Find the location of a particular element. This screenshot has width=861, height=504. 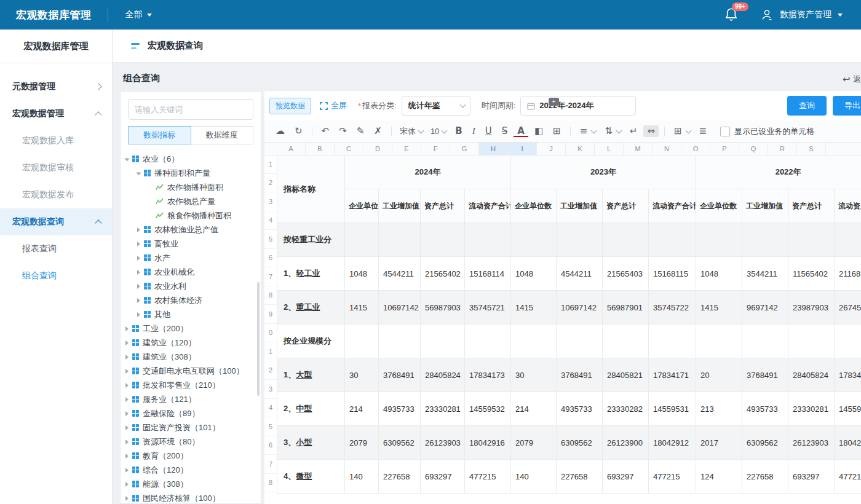

column-header-C: C is located at coordinates (349, 149).